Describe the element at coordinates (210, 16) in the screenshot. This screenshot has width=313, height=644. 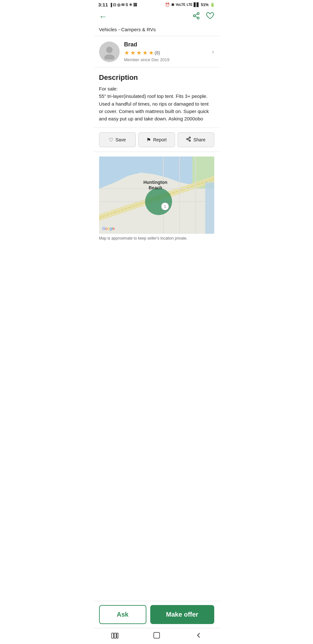
I see `heart-icon` at that location.